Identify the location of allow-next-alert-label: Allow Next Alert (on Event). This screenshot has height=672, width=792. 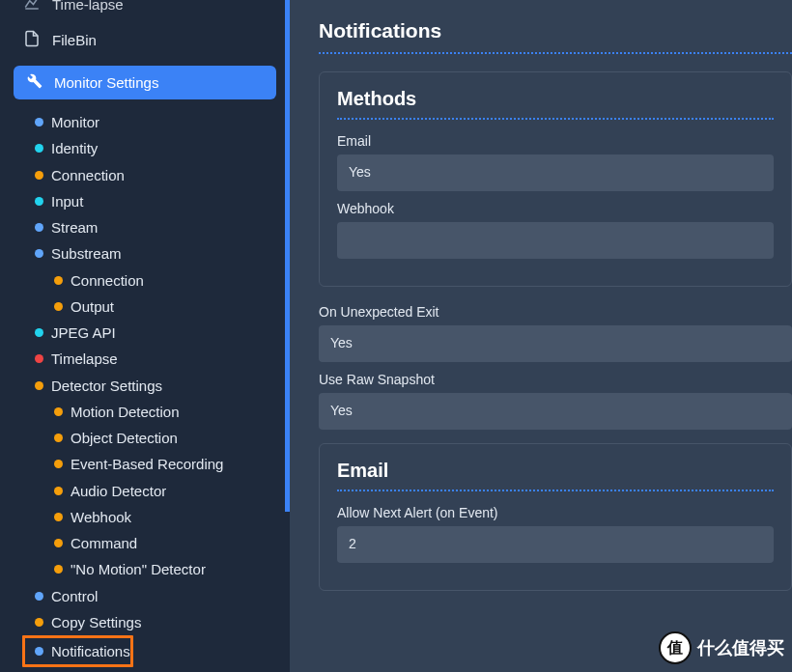
(555, 513).